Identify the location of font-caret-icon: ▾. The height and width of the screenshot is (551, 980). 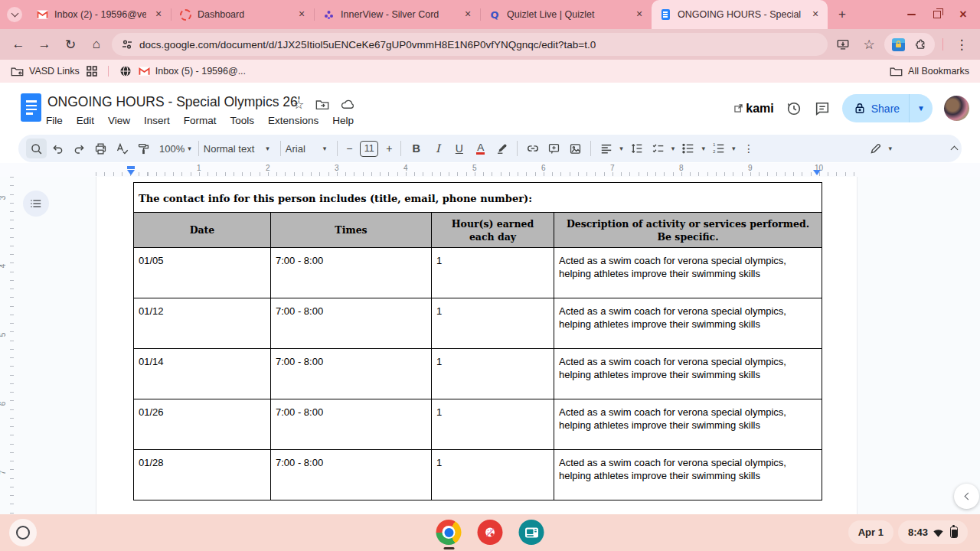
(325, 148).